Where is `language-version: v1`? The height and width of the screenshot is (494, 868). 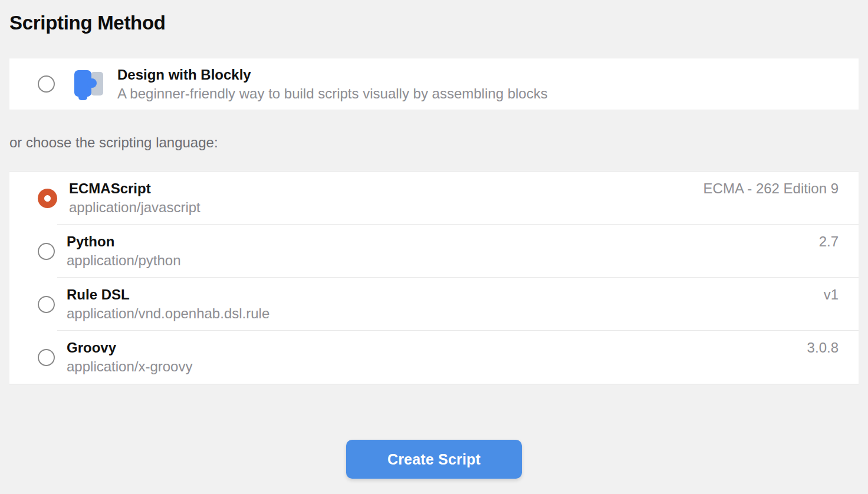 language-version: v1 is located at coordinates (831, 295).